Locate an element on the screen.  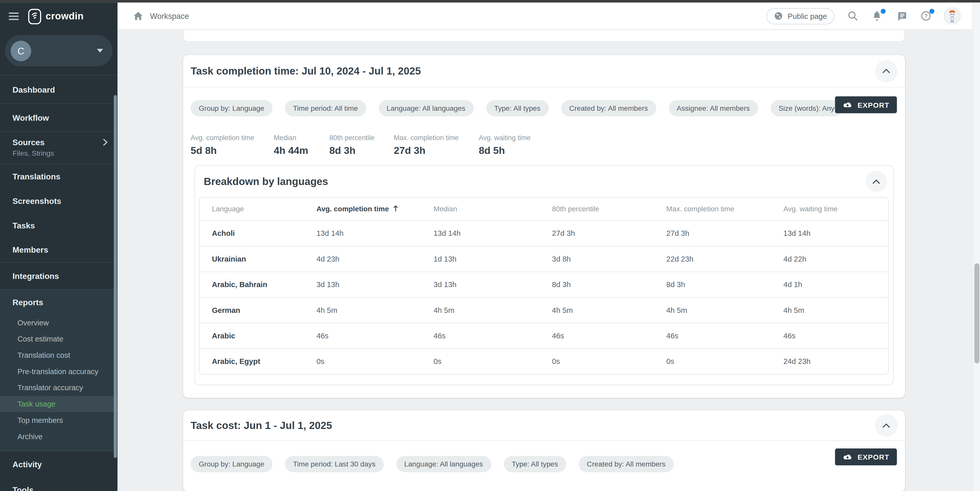
notification-badge is located at coordinates (883, 11).